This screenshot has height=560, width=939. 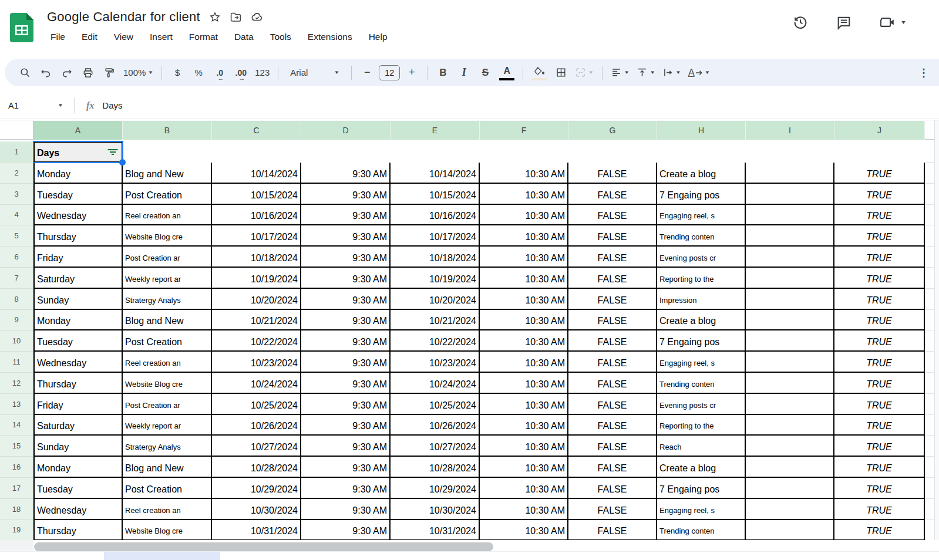 What do you see at coordinates (880, 215) in the screenshot?
I see `cell-private-row4: TRUE` at bounding box center [880, 215].